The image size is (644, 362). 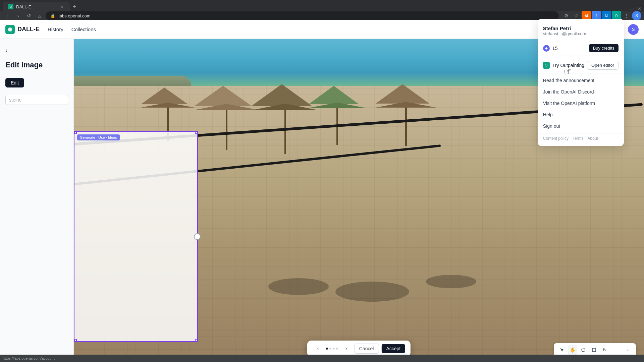 I want to click on join-discord-item: Join the OpenAI Discord, so click(x=581, y=92).